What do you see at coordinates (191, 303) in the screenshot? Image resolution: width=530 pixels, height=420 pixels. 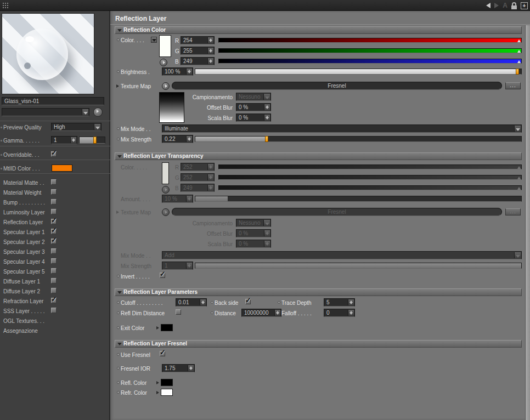 I see `cutoff-field: 0.01` at bounding box center [191, 303].